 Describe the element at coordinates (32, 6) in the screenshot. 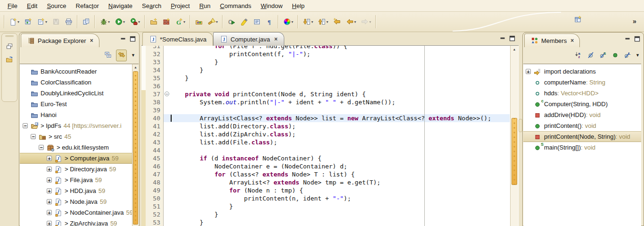

I see `menu-edit: Edit` at that location.